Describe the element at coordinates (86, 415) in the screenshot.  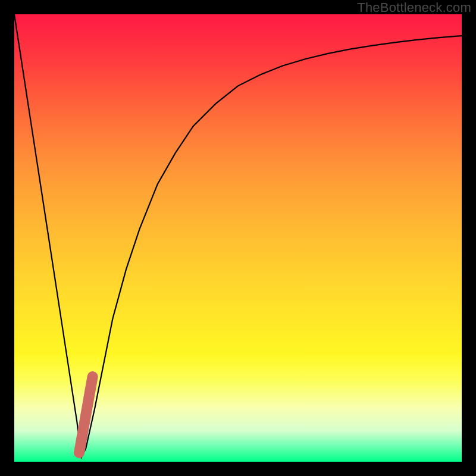
I see `accent-marker` at that location.